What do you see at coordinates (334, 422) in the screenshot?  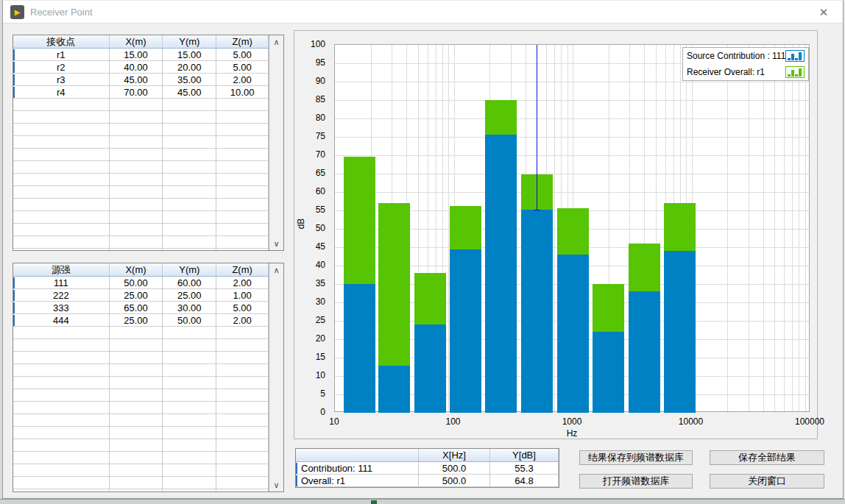 I see `x-tick-label: 10` at bounding box center [334, 422].